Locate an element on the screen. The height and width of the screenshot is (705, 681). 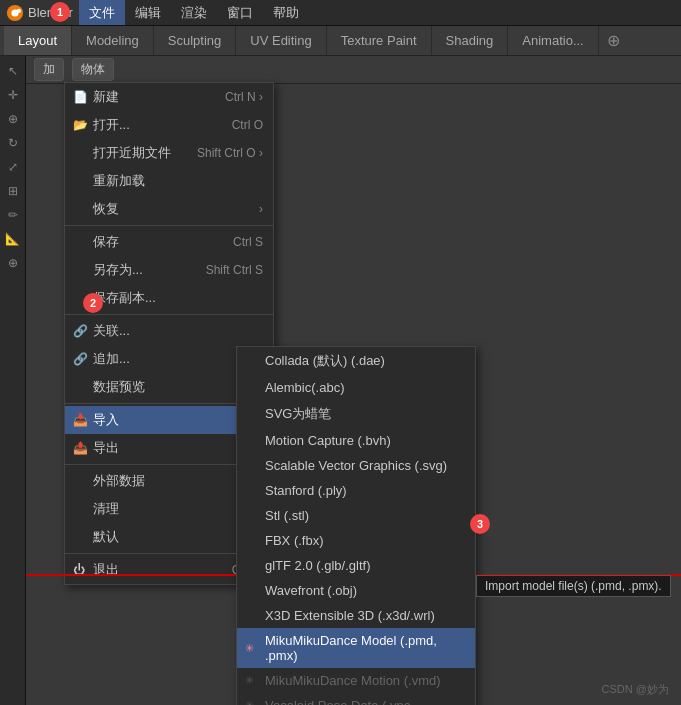
import-svg-grease: SVG为蜡笔 is located at coordinates (356, 414).